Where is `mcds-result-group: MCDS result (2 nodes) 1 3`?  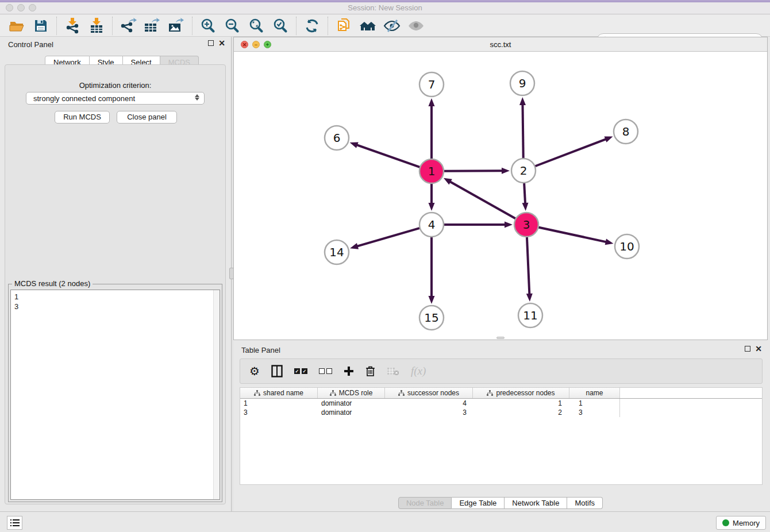
mcds-result-group: MCDS result (2 nodes) 1 3 is located at coordinates (115, 393).